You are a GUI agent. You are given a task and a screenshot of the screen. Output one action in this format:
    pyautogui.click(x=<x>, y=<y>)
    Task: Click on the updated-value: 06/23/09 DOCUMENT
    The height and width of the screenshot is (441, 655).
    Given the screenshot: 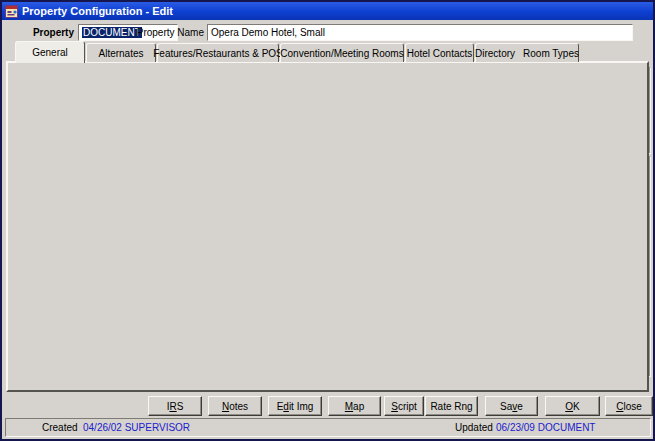 What is the action you would take?
    pyautogui.click(x=546, y=428)
    